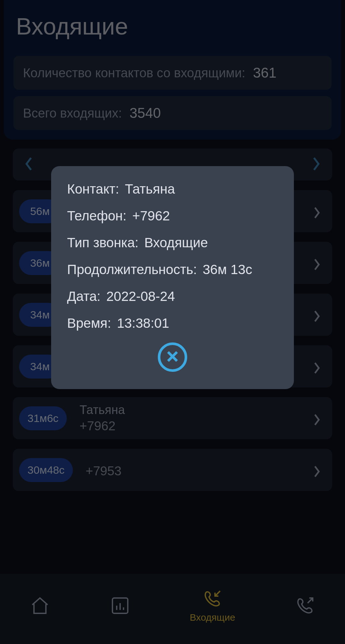  Describe the element at coordinates (227, 270) in the screenshot. I see `modal-duration-value: 36м 13с` at that location.